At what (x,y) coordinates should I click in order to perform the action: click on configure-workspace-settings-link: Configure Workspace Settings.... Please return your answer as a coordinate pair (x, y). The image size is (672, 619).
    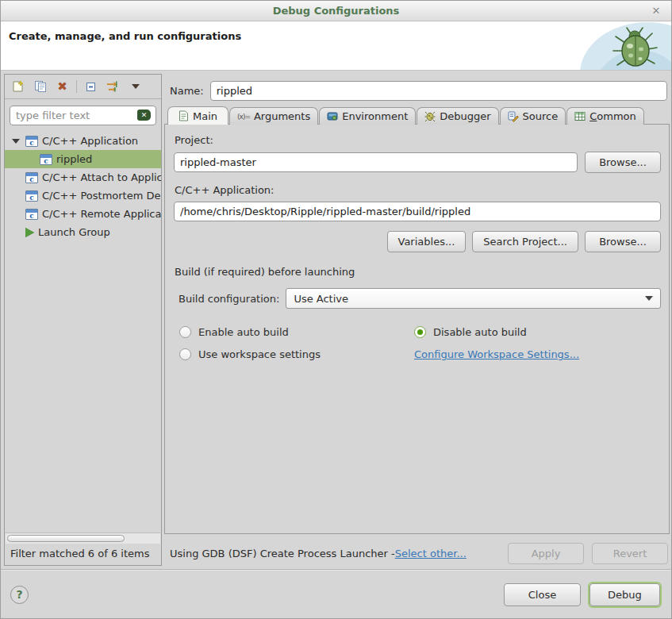
    Looking at the image, I should click on (538, 354).